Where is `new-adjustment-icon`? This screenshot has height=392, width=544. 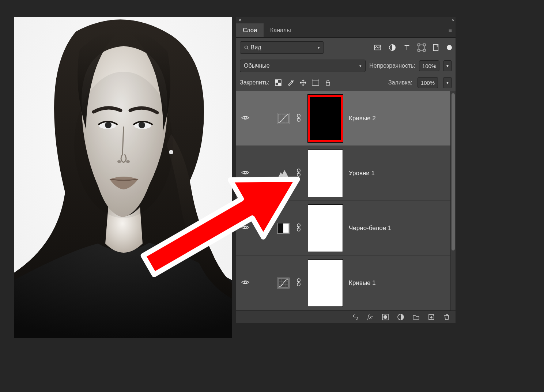 new-adjustment-icon is located at coordinates (401, 317).